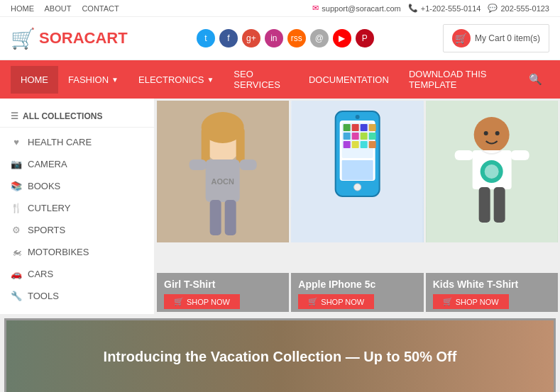 The image size is (560, 392). I want to click on sidebar-item-motorbikes: 🏍 MOTORBIKES, so click(77, 252).